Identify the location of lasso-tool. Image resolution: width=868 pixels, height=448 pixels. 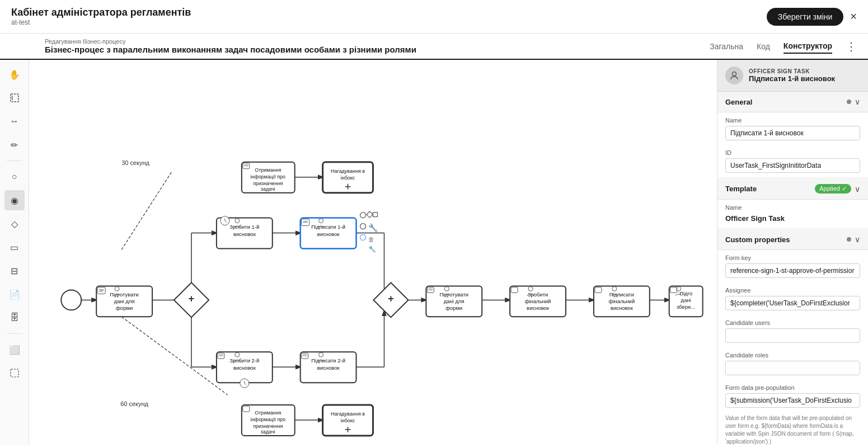
(15, 98).